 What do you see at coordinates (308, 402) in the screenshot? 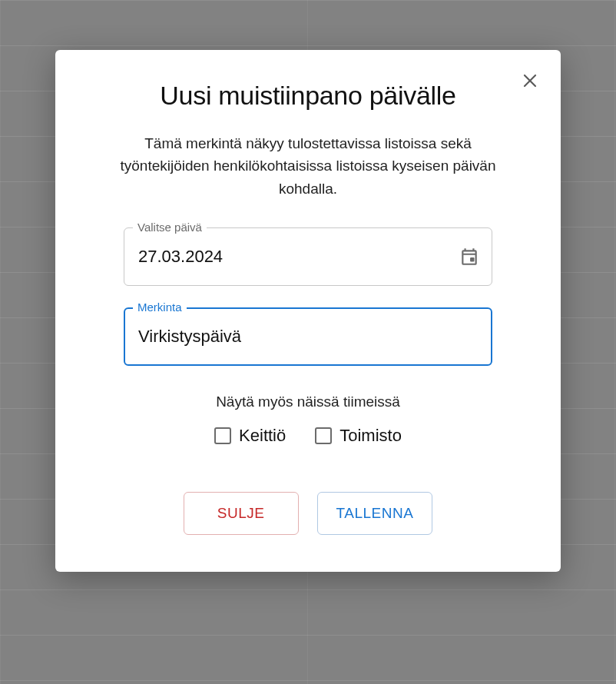
I see `teams-section-label: Näytä myös näissä tiimeissä` at bounding box center [308, 402].